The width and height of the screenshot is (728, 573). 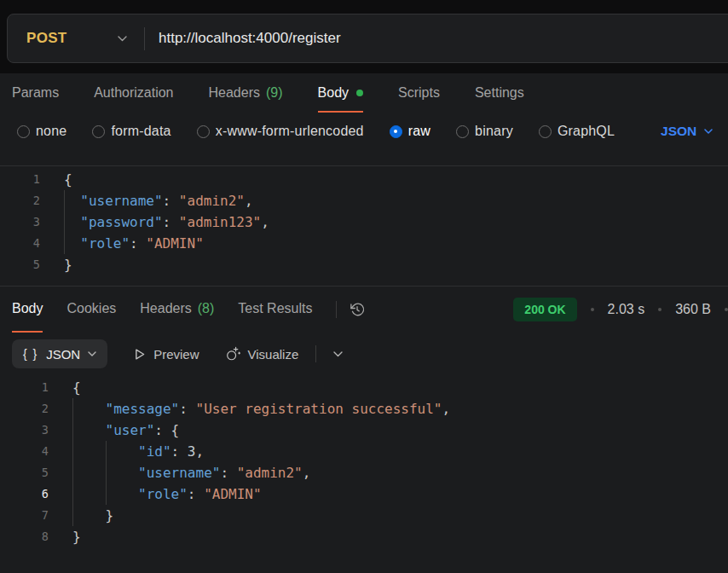 What do you see at coordinates (621, 310) in the screenshot?
I see `response-meta: 200 OK 2.03 s 360 B` at bounding box center [621, 310].